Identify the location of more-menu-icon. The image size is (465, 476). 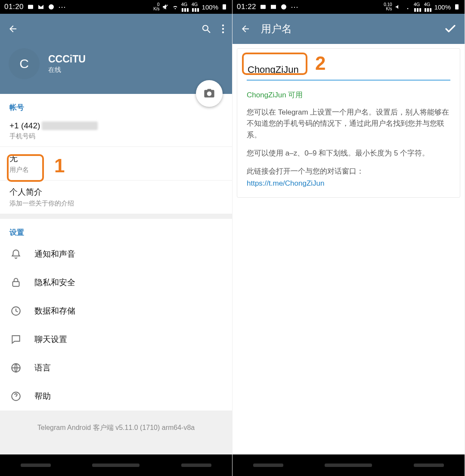
(223, 29).